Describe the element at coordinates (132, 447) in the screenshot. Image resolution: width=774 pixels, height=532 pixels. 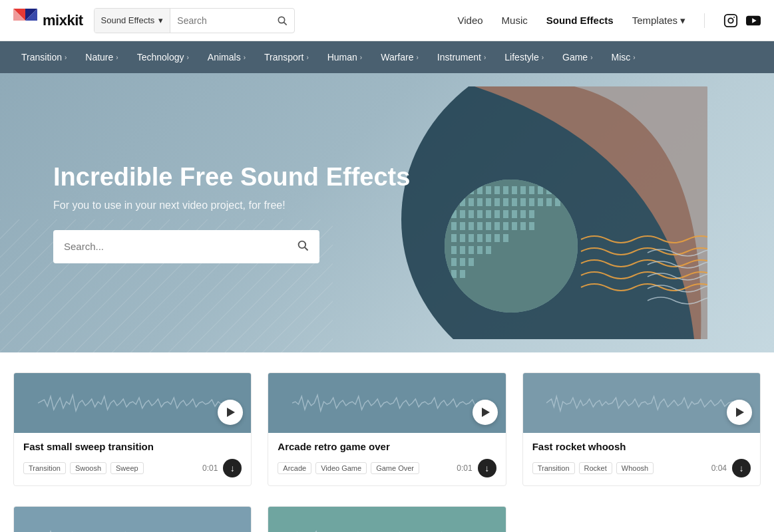
I see `card-1-title: Fast small sweep transition` at that location.